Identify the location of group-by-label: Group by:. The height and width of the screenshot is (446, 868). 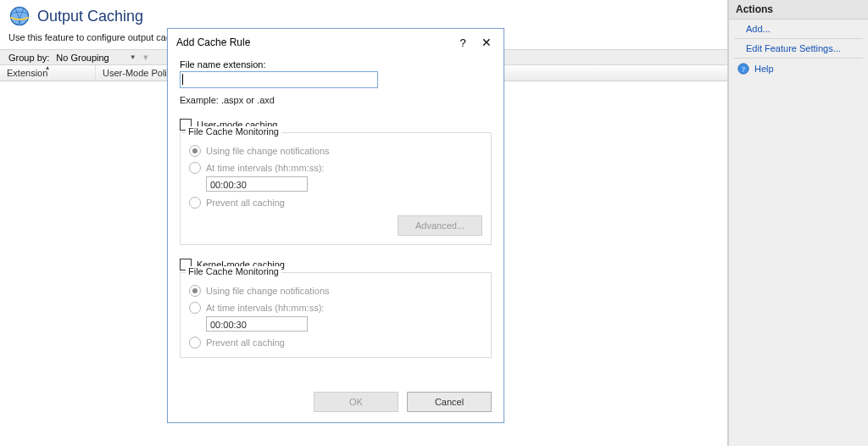
(29, 58).